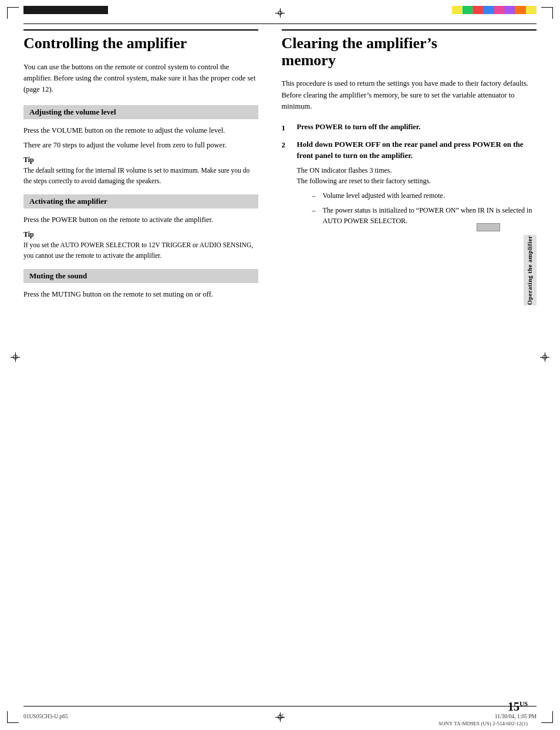 The width and height of the screenshot is (560, 730). I want to click on subsection-header-activate: Activating the amplifier, so click(141, 201).